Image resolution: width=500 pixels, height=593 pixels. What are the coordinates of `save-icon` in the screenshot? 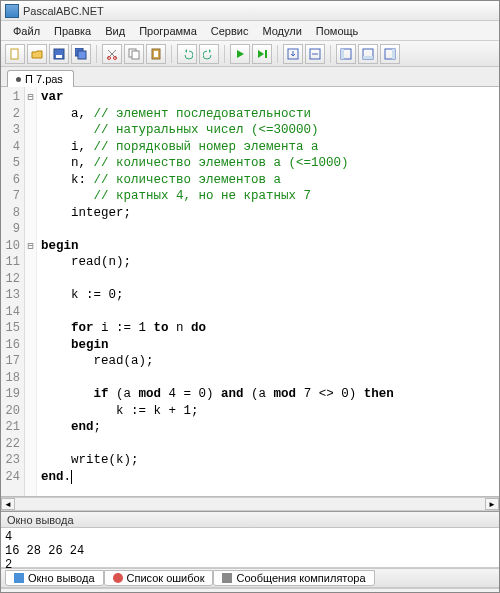 It's located at (59, 54).